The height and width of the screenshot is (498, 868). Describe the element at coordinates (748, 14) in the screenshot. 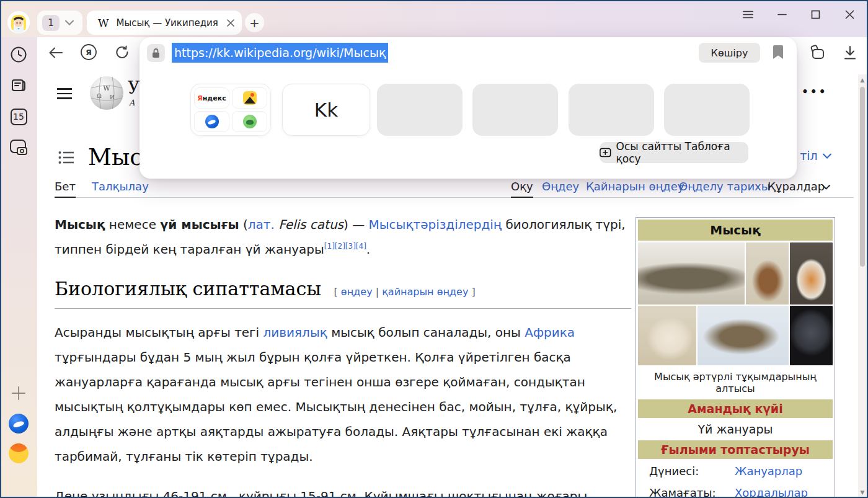

I see `window-menu-button` at that location.